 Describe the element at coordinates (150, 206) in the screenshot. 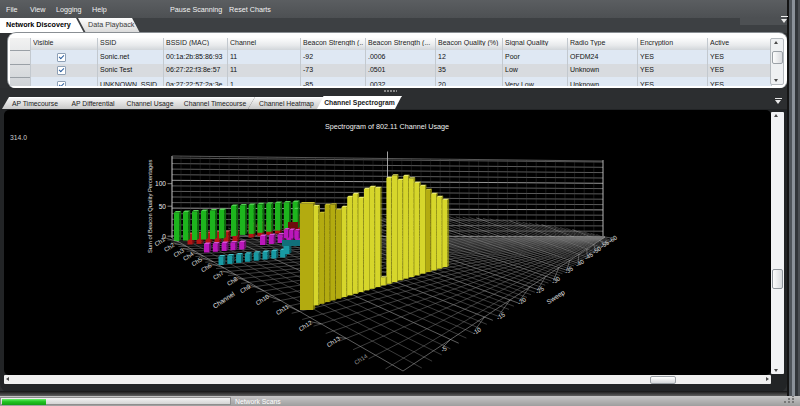

I see `svg-text:Sum of Beacon Quality Percenta: Sum of Beacon Quality Percentages` at that location.